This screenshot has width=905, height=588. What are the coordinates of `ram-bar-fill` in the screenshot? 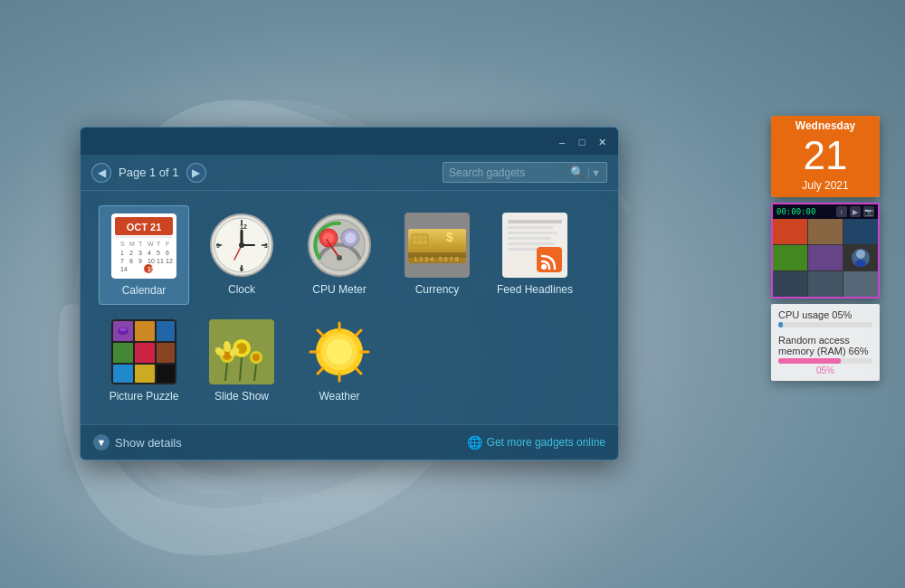 It's located at (809, 361).